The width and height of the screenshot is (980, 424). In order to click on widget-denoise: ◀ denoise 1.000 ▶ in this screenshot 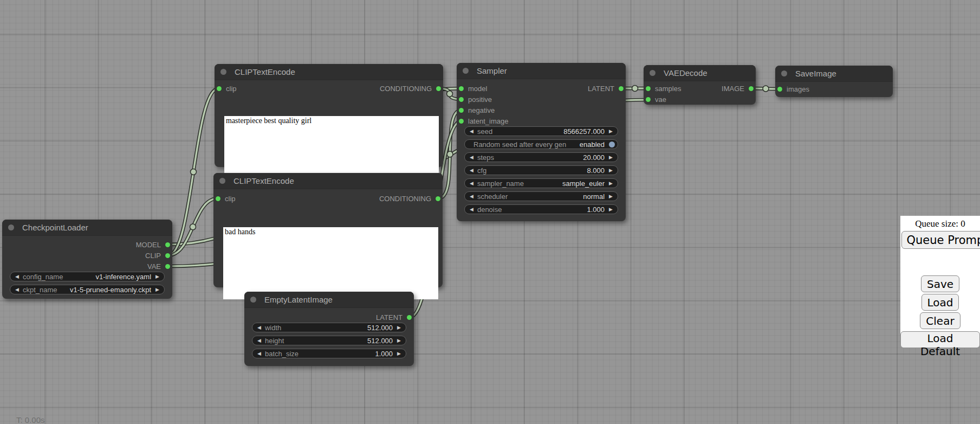, I will do `click(541, 209)`.